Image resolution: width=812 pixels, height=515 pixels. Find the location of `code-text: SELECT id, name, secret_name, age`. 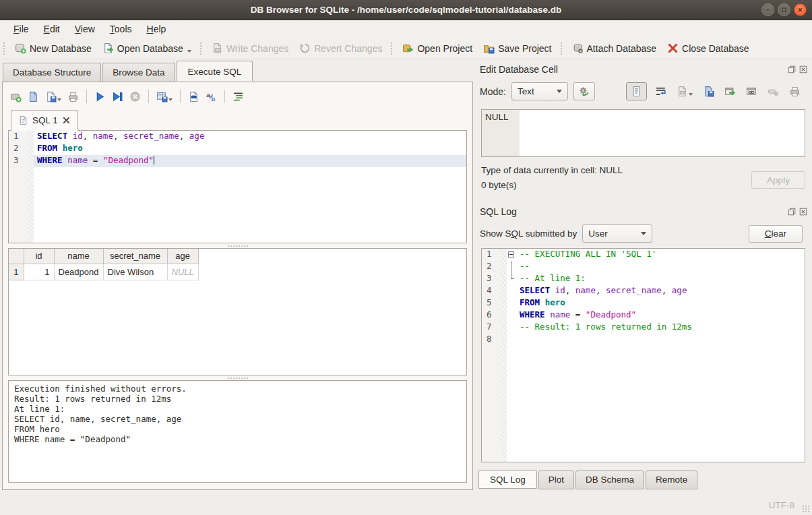

code-text: SELECT id, name, secret_name, age is located at coordinates (660, 291).